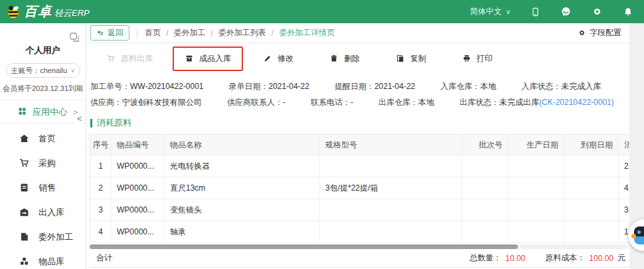  What do you see at coordinates (515, 258) in the screenshot?
I see `total-qty-value: 10.00` at bounding box center [515, 258].